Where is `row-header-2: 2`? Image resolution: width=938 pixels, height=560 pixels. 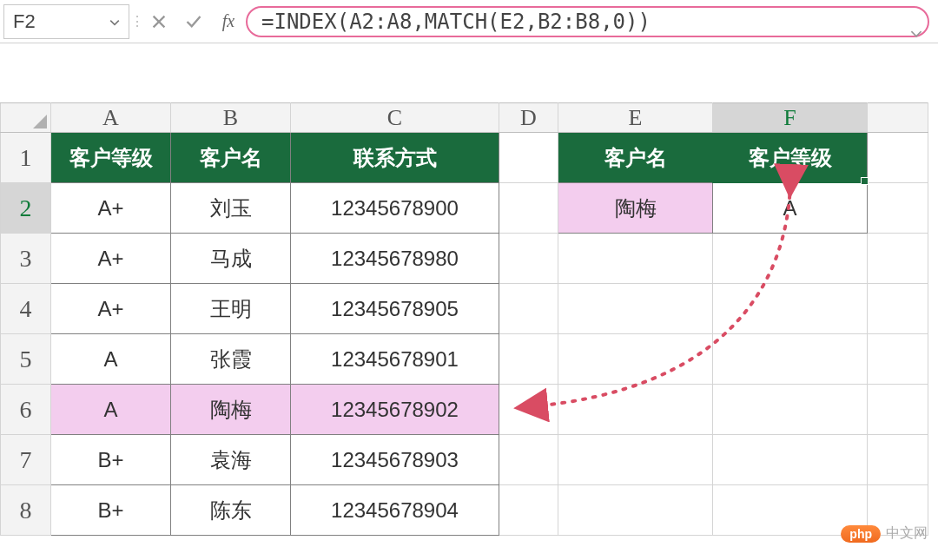
row-header-2: 2 is located at coordinates (26, 208).